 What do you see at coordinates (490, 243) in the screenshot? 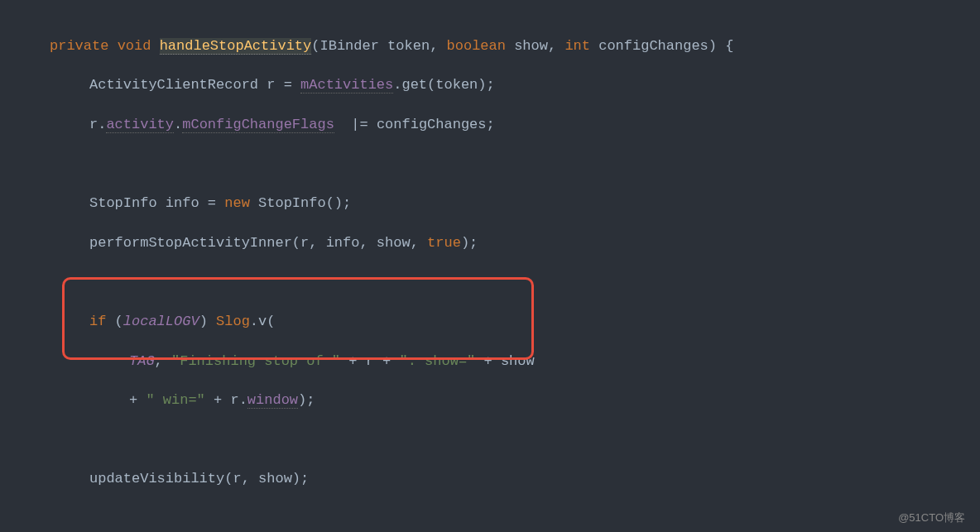
I see `code-line: performStopActivityInner(r, info, show, …` at bounding box center [490, 243].